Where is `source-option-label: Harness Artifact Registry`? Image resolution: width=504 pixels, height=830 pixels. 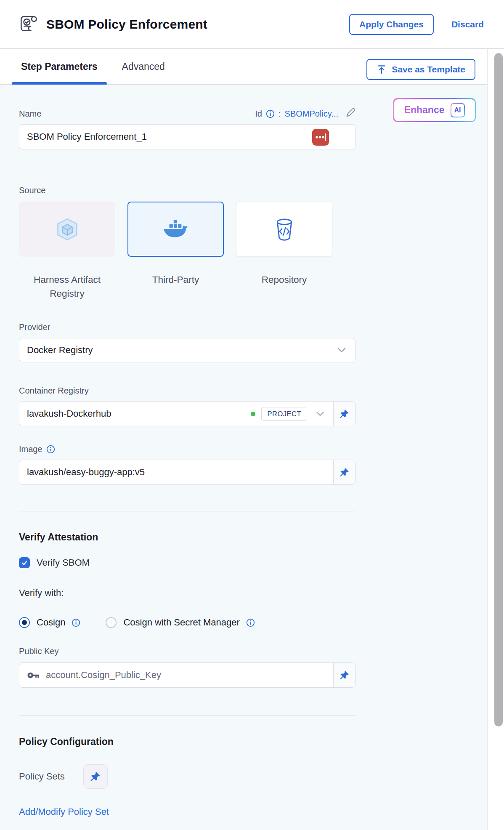
source-option-label: Harness Artifact Registry is located at coordinates (67, 287).